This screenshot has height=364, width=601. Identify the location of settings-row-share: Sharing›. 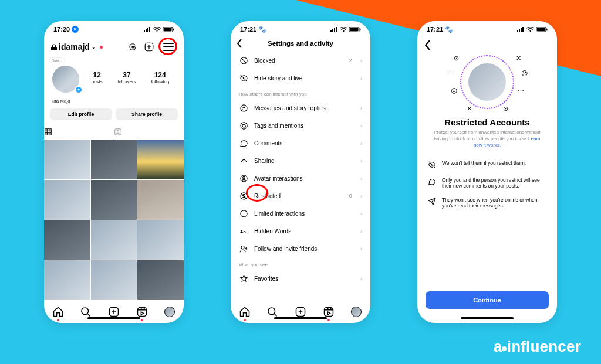
(300, 161).